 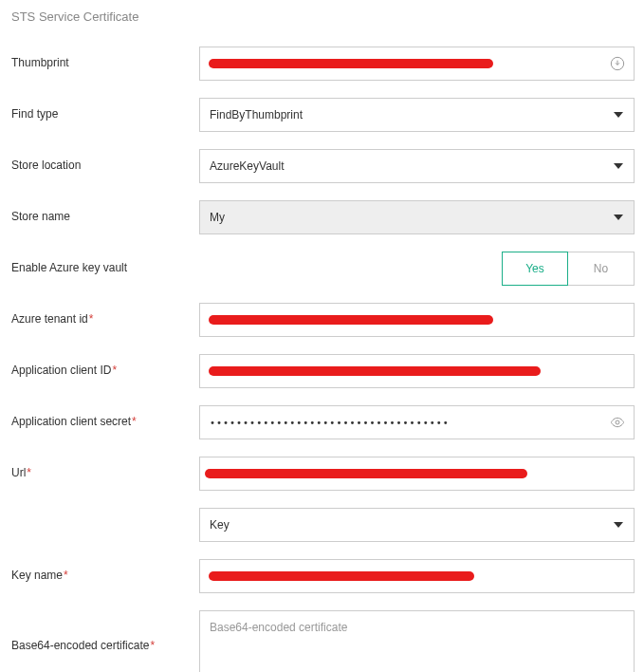 I want to click on row-store-location: Store location AzureKeyVault, so click(x=322, y=166).